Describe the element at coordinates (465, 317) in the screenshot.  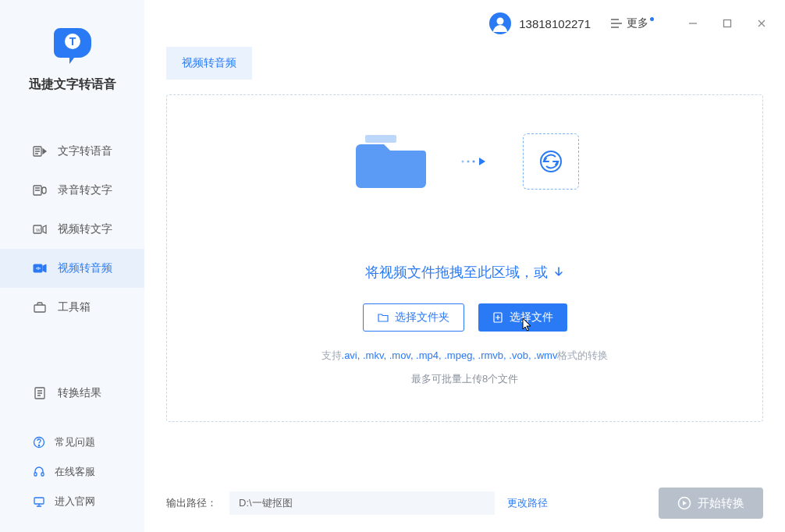
I see `file-pick-buttons: 选择文件夹 选择文件` at that location.